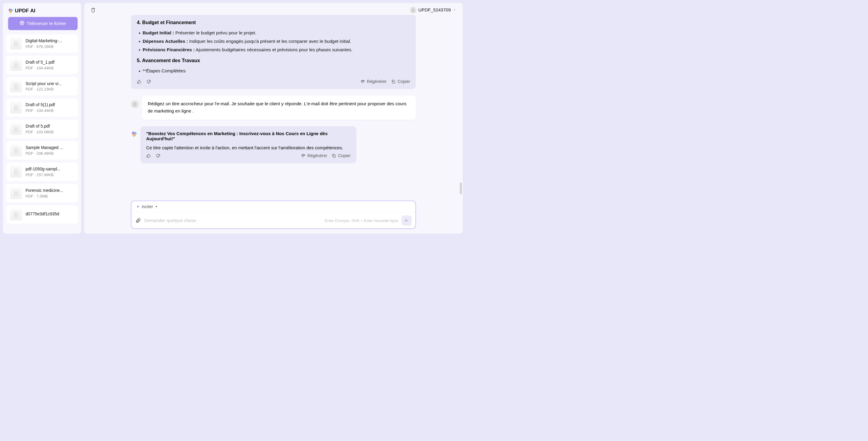 The width and height of the screenshot is (868, 441). I want to click on file-meta: PDF · 157.99KB, so click(50, 175).